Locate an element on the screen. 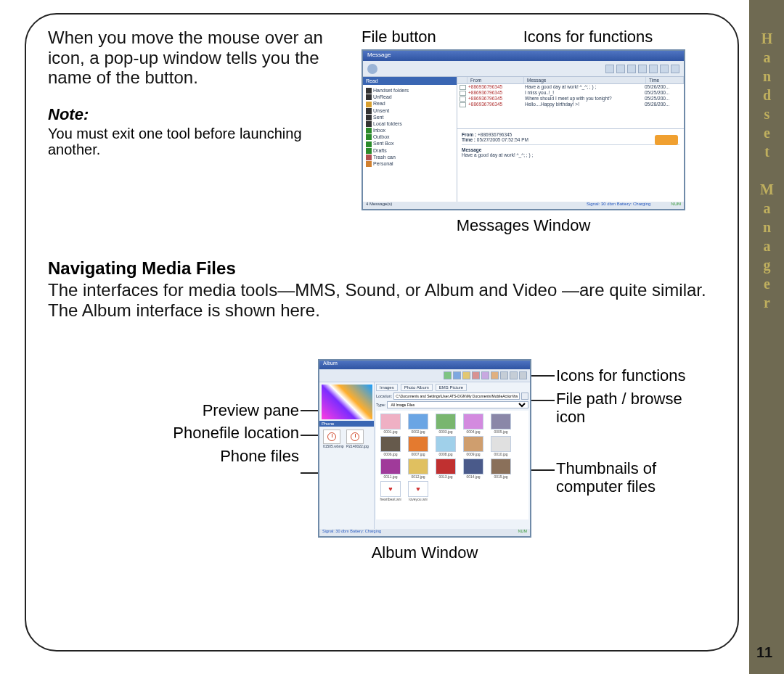 The height and width of the screenshot is (674, 784). tree-item: Sent Box is located at coordinates (409, 144).